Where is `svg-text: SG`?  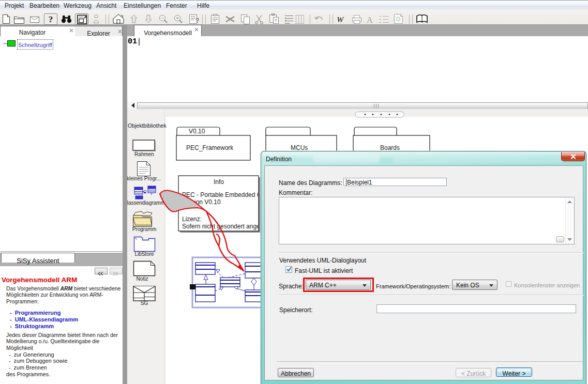 svg-text: SG is located at coordinates (145, 303).